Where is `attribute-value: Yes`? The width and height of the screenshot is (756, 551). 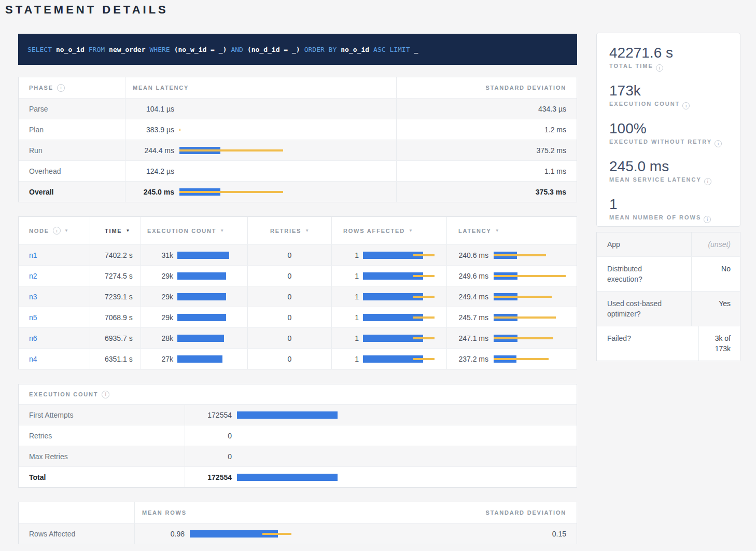 attribute-value: Yes is located at coordinates (716, 309).